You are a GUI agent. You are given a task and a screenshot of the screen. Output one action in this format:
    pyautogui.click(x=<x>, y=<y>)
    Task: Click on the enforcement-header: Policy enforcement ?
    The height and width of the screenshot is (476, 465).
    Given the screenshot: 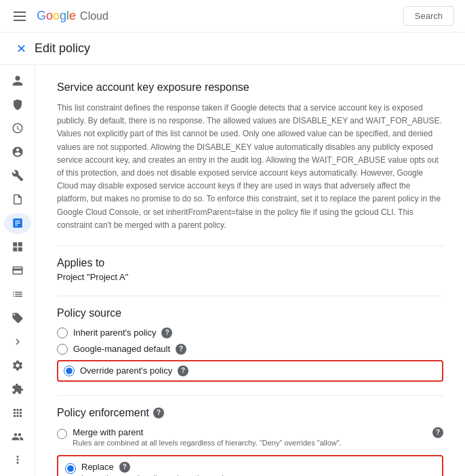 What is the action you would take?
    pyautogui.click(x=250, y=413)
    